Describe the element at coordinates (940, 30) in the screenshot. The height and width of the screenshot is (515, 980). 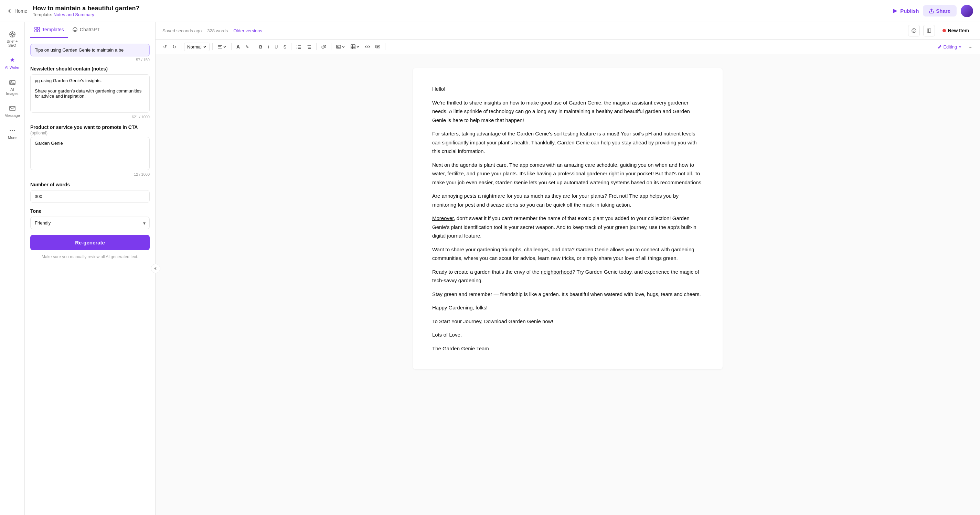
I see `editor-actions: New Item` at that location.